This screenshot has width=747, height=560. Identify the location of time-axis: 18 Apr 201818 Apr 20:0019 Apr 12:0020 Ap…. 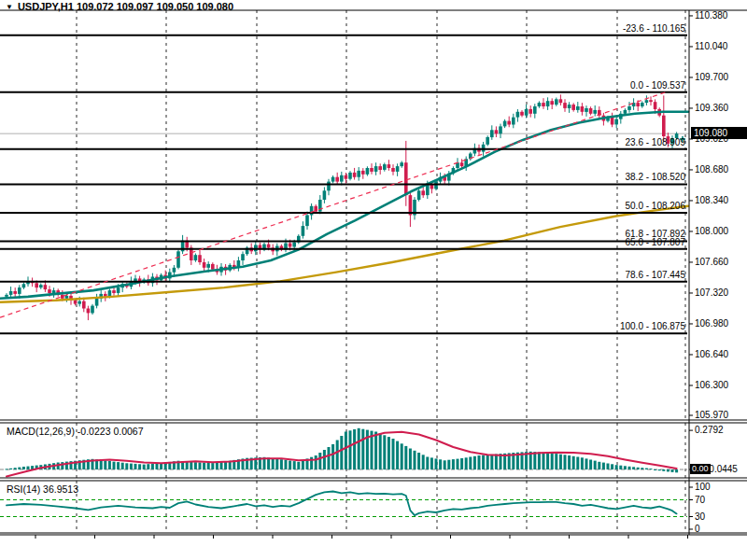
(374, 547).